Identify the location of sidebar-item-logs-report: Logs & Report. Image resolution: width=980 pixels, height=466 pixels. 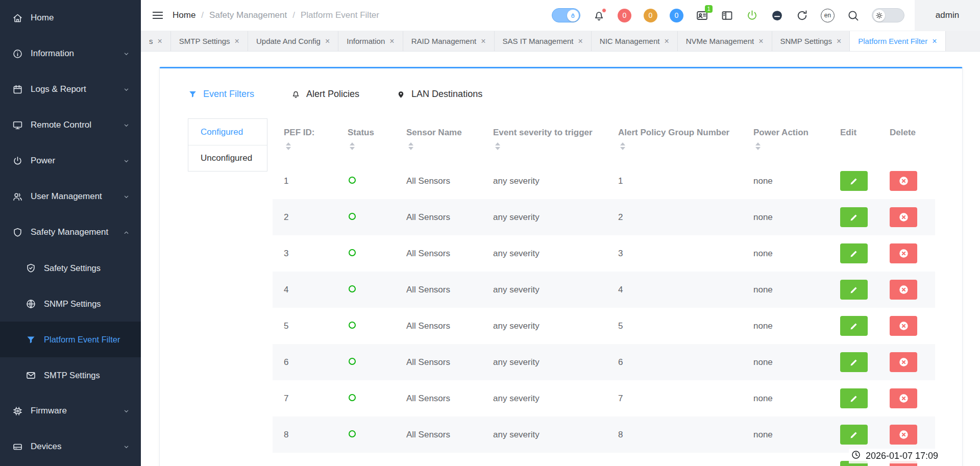
(70, 89).